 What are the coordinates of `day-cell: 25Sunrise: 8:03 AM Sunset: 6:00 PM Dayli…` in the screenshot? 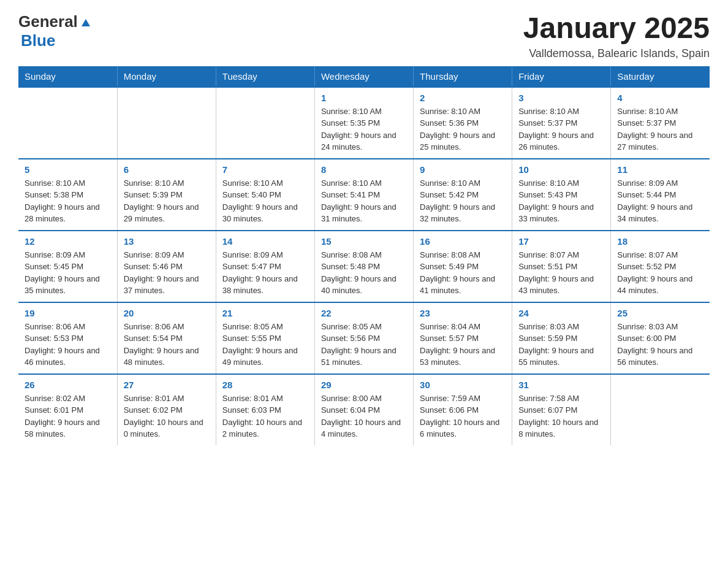 It's located at (661, 339).